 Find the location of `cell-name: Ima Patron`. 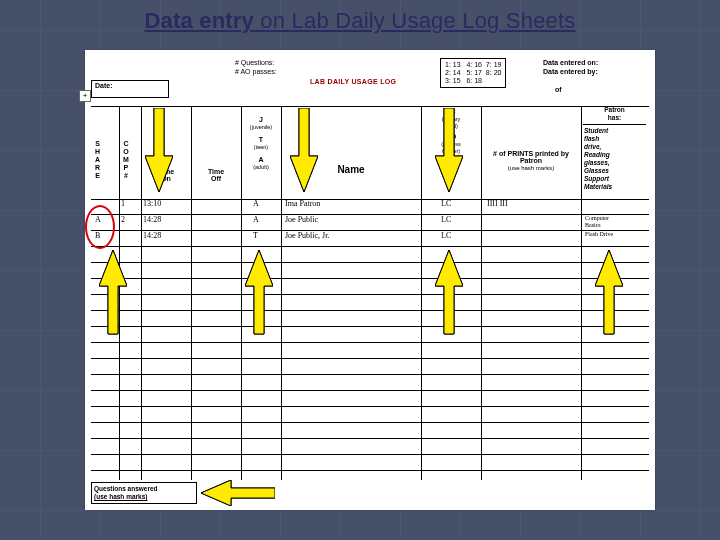

cell-name: Ima Patron is located at coordinates (302, 204).